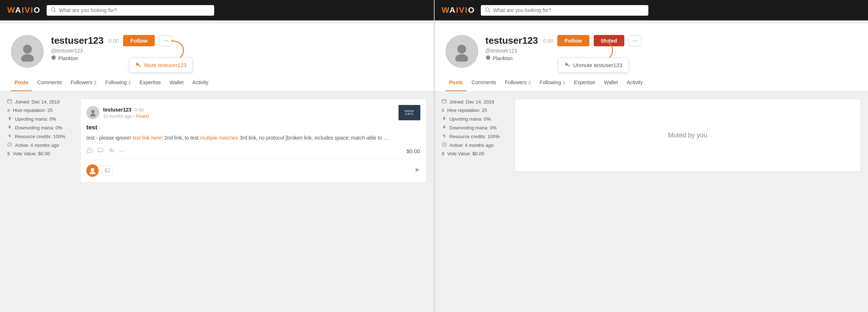 The image size is (868, 312). I want to click on left-stat-upvote: Upvoting mana: 0%, so click(40, 119).